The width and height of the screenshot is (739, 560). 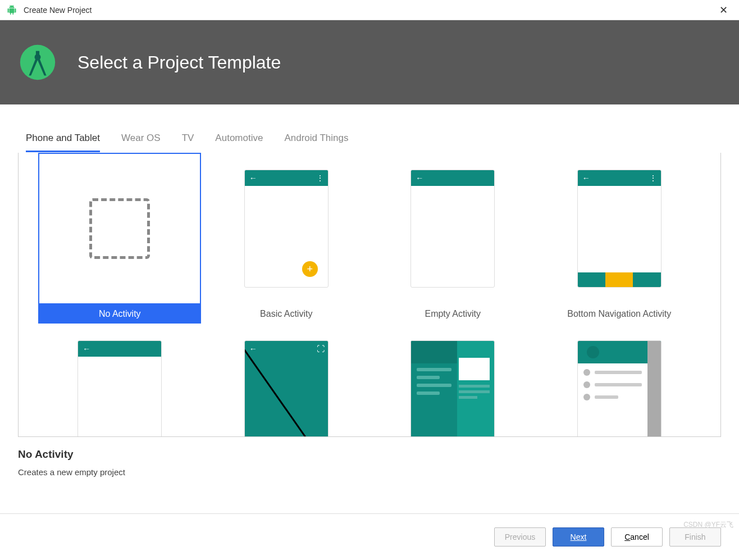 I want to click on template-thumbnail: ←⋮, so click(x=619, y=229).